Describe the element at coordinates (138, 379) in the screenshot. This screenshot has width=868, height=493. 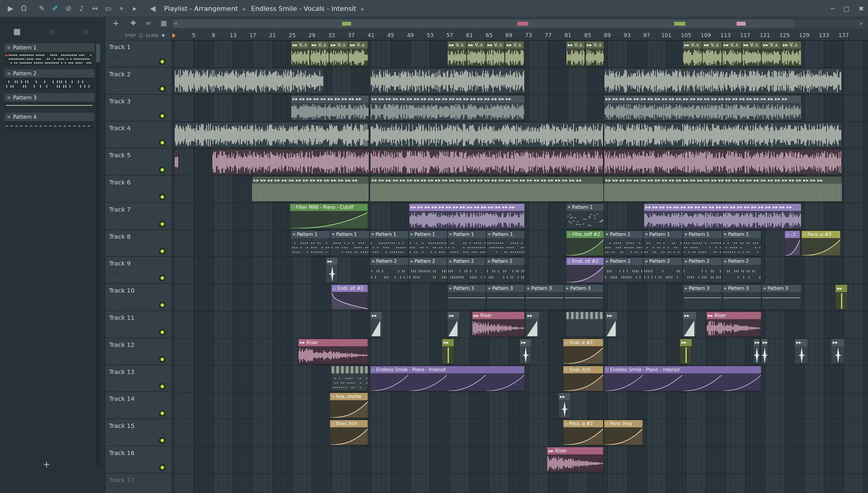
I see `track-header: Track 13...` at that location.